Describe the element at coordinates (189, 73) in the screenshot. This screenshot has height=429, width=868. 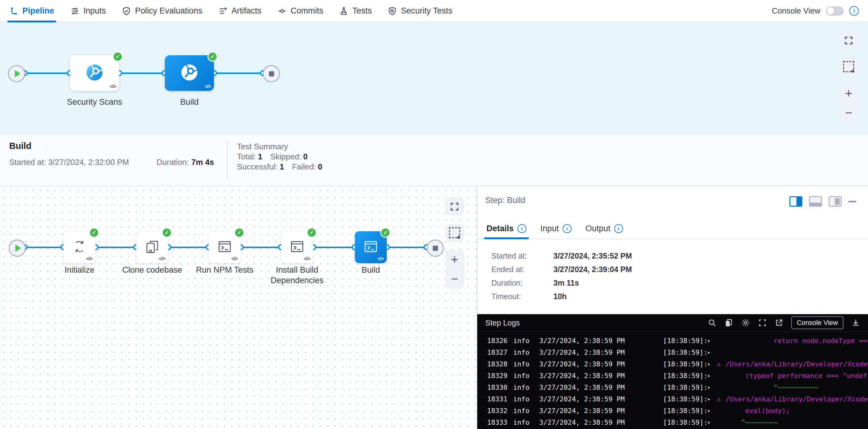
I see `stage-node-build: ✓ </>` at that location.